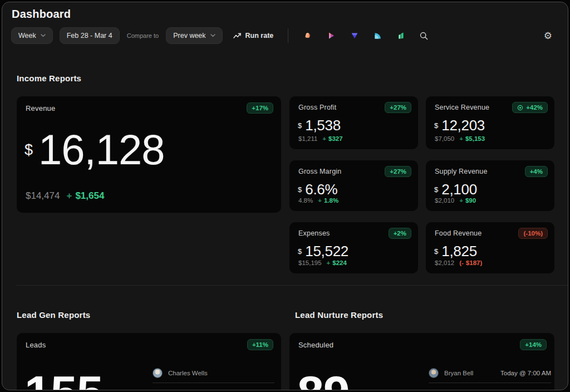  I want to click on card-value: $ 1,538, so click(320, 125).